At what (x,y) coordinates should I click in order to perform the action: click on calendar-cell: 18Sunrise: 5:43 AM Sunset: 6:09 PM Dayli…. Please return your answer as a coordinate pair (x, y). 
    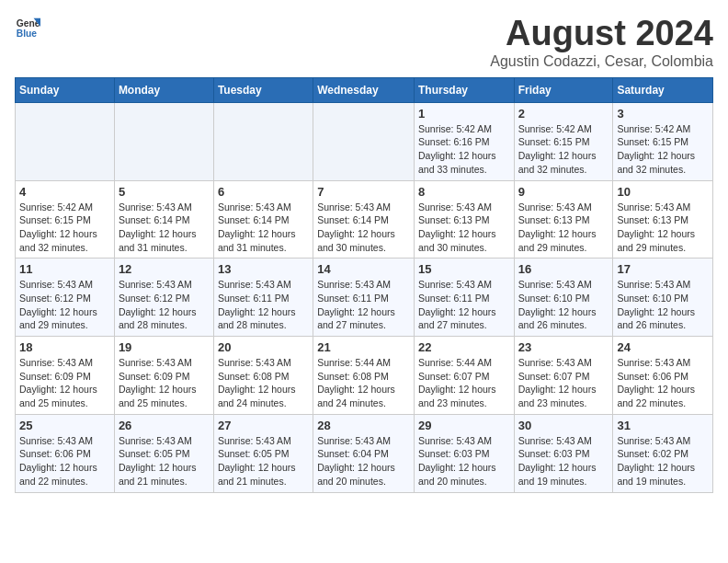
    Looking at the image, I should click on (65, 375).